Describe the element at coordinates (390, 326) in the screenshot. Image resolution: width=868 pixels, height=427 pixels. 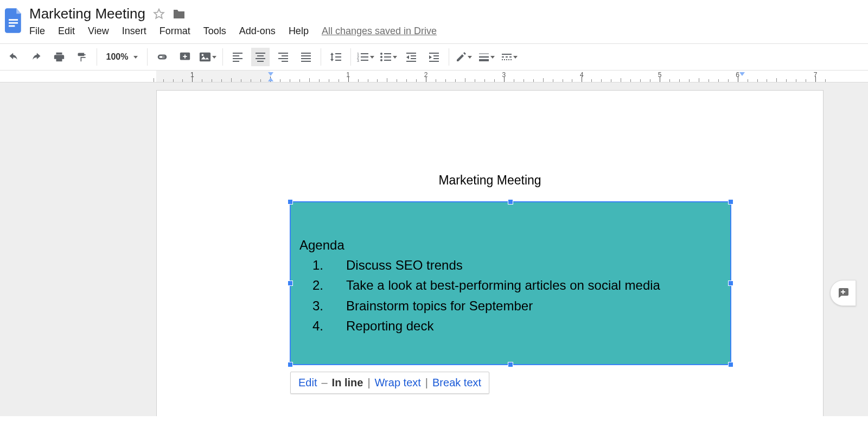
I see `agenda-item: Reporting deck` at that location.